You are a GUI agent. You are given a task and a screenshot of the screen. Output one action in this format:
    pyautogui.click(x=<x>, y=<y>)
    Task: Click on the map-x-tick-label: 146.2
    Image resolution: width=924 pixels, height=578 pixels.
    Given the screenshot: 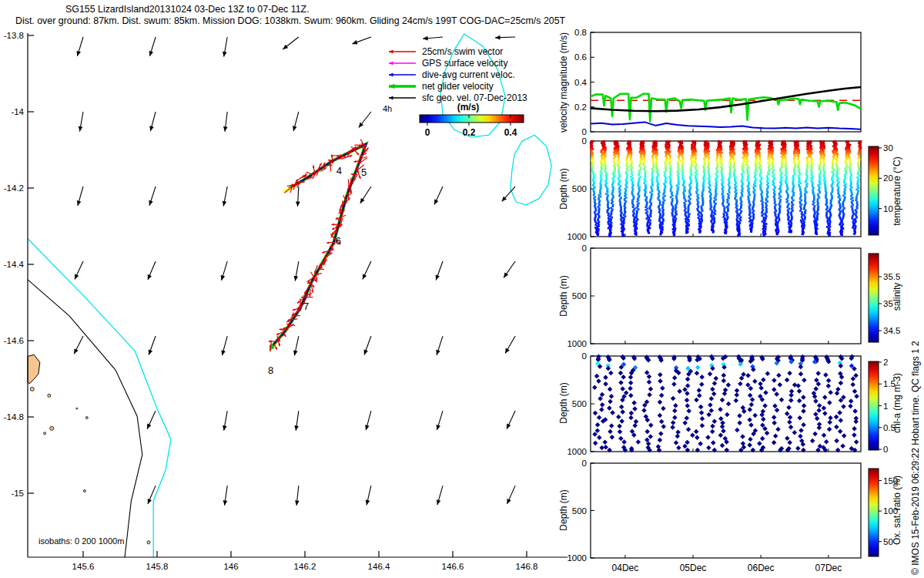 What is the action you would take?
    pyautogui.click(x=305, y=566)
    